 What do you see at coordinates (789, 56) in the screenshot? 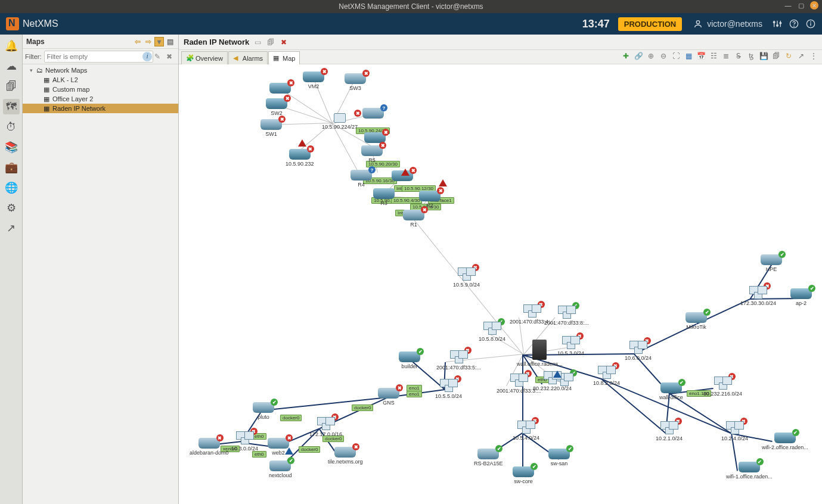
I see `refresh-icon: ↻` at bounding box center [789, 56].